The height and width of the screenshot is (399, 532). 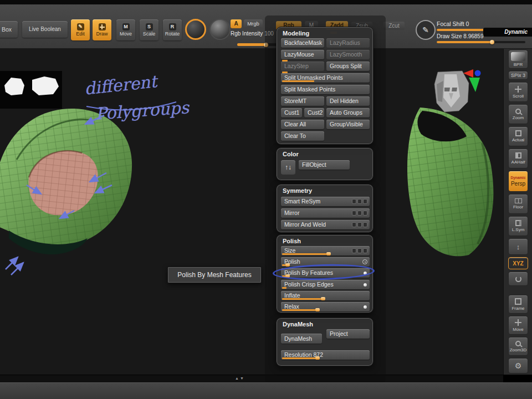 I want to click on scroll-button: Scroll, so click(x=518, y=92).